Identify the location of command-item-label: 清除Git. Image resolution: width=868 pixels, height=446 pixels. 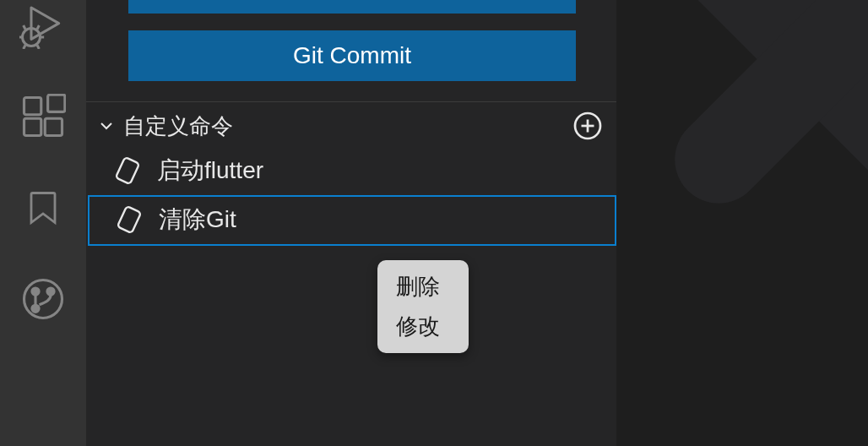
(198, 220).